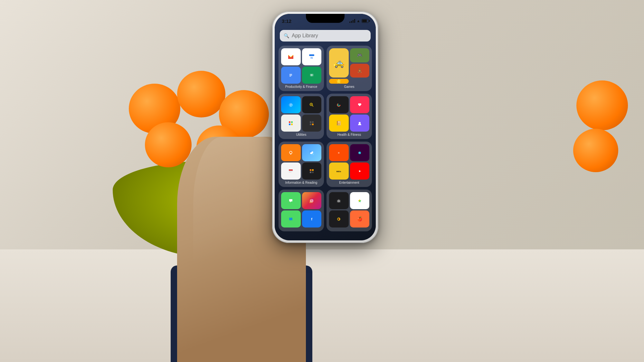 The width and height of the screenshot is (644, 362). Describe the element at coordinates (312, 75) in the screenshot. I see `app-sheets` at that location.